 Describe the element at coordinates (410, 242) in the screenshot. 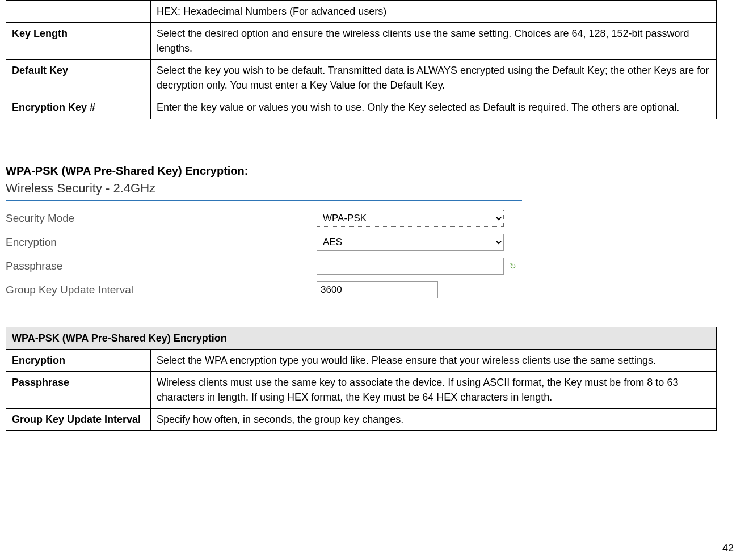

I see `encryption-select: AES` at that location.